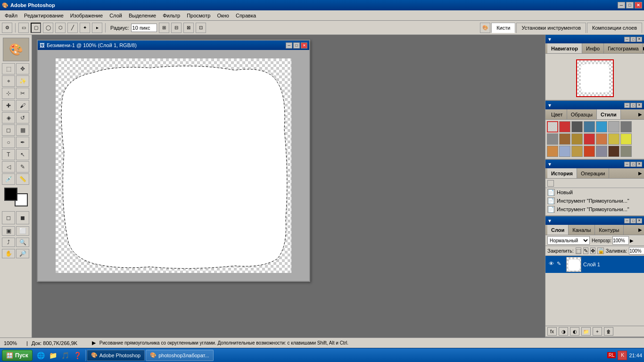  Describe the element at coordinates (562, 173) in the screenshot. I see `tab-history: История` at that location.